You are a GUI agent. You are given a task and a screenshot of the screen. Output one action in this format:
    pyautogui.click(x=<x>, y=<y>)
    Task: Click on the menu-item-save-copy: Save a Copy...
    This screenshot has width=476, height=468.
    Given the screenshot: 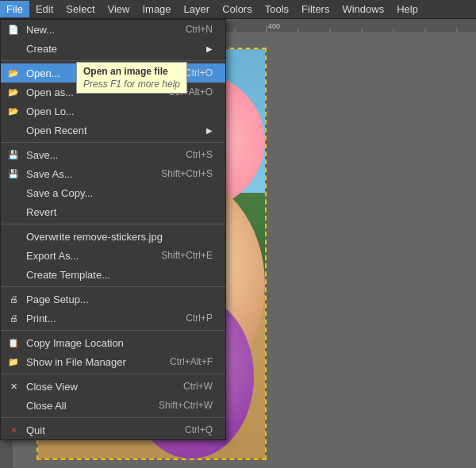 What is the action you would take?
    pyautogui.click(x=113, y=193)
    